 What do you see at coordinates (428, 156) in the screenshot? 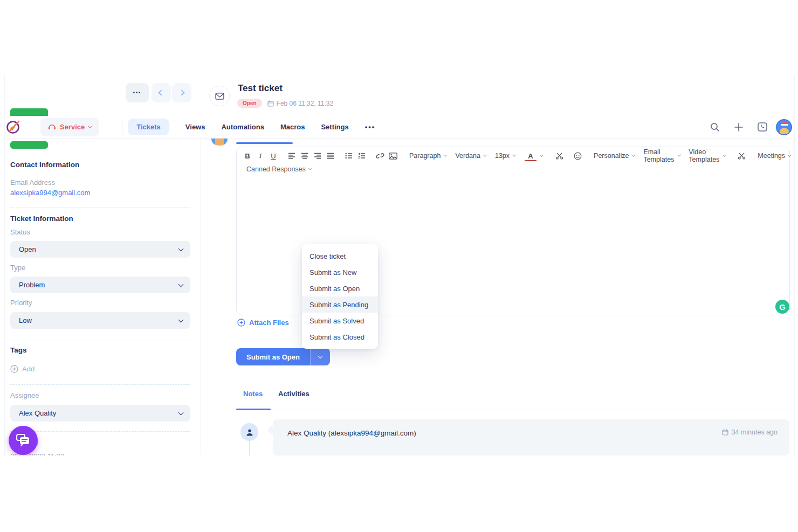
I see `paragraph-style-dropdown: Paragraph` at bounding box center [428, 156].